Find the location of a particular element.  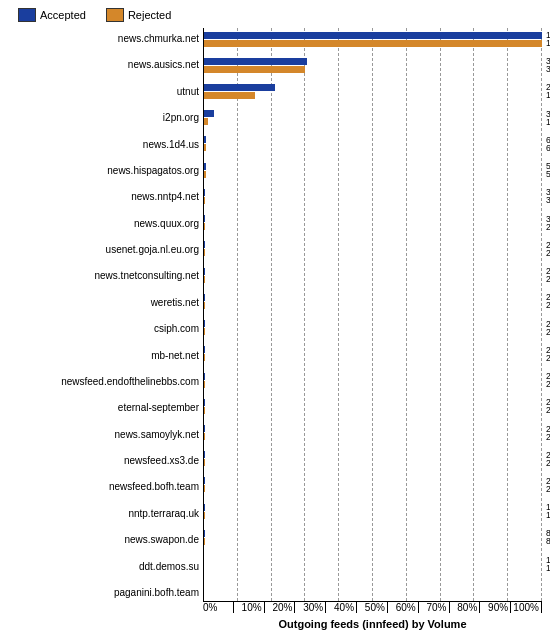

bar-pair is located at coordinates (373, 590).